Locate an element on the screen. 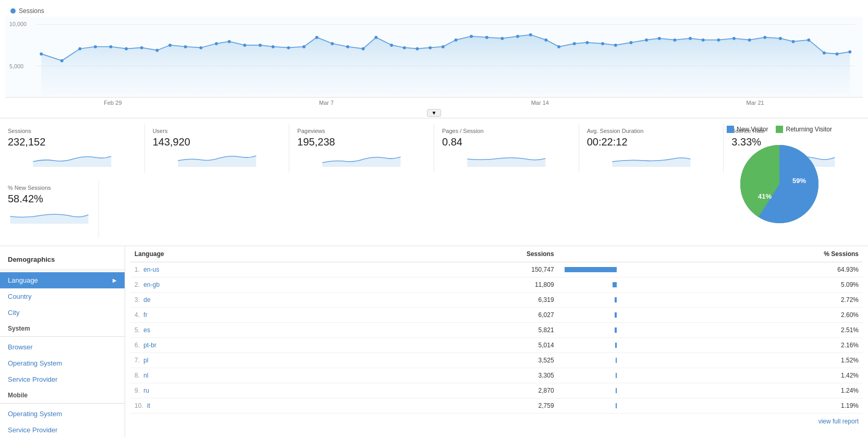  sidebar-item-os: Operating System is located at coordinates (63, 363).